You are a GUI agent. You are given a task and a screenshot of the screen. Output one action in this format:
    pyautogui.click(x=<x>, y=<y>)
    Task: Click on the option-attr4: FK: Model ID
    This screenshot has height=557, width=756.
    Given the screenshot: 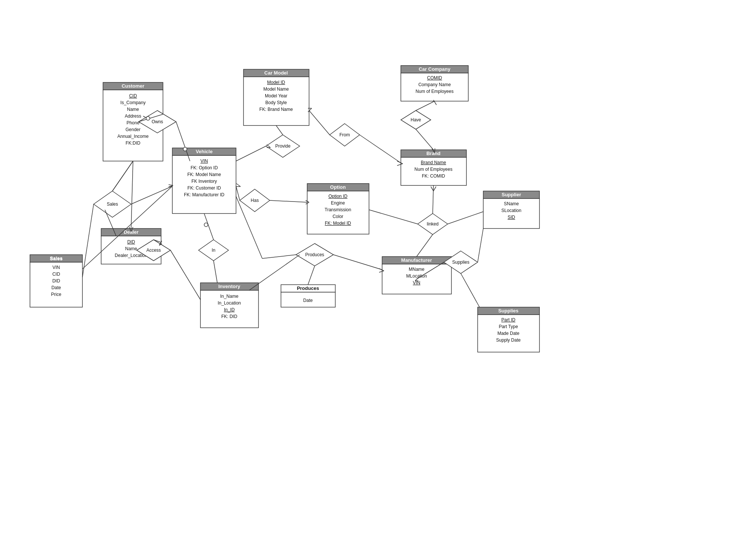 What is the action you would take?
    pyautogui.click(x=338, y=223)
    